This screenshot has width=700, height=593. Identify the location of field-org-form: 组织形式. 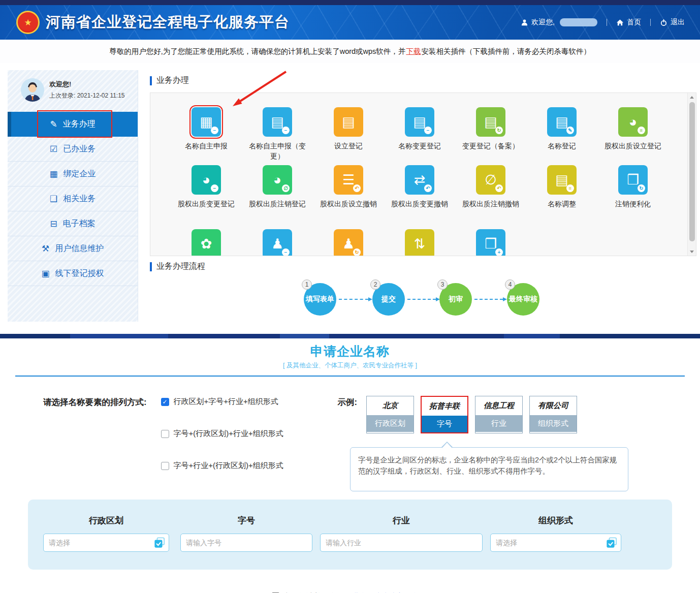
(556, 534).